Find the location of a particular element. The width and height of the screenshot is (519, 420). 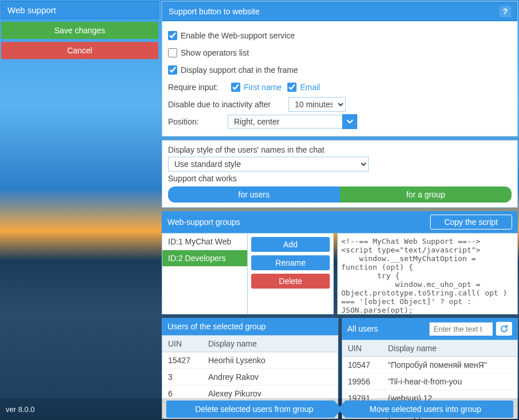

refresh-button is located at coordinates (504, 329).